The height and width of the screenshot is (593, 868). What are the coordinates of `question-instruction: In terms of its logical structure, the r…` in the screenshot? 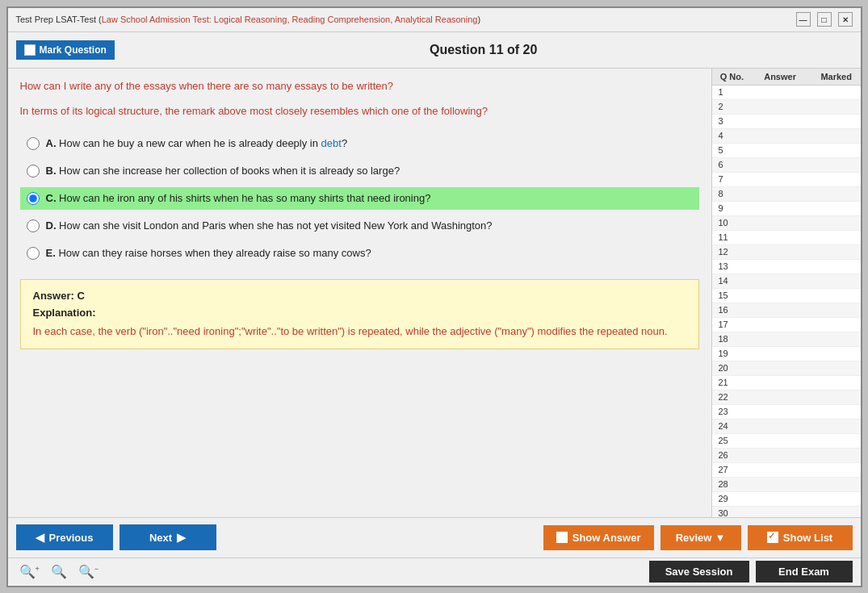 It's located at (360, 111).